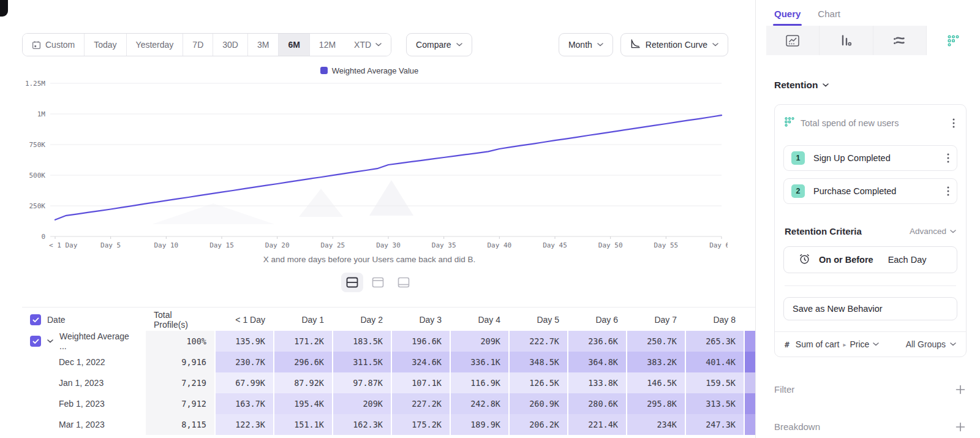 The width and height of the screenshot is (980, 438). Describe the element at coordinates (50, 341) in the screenshot. I see `expand-row-chevron-icon` at that location.